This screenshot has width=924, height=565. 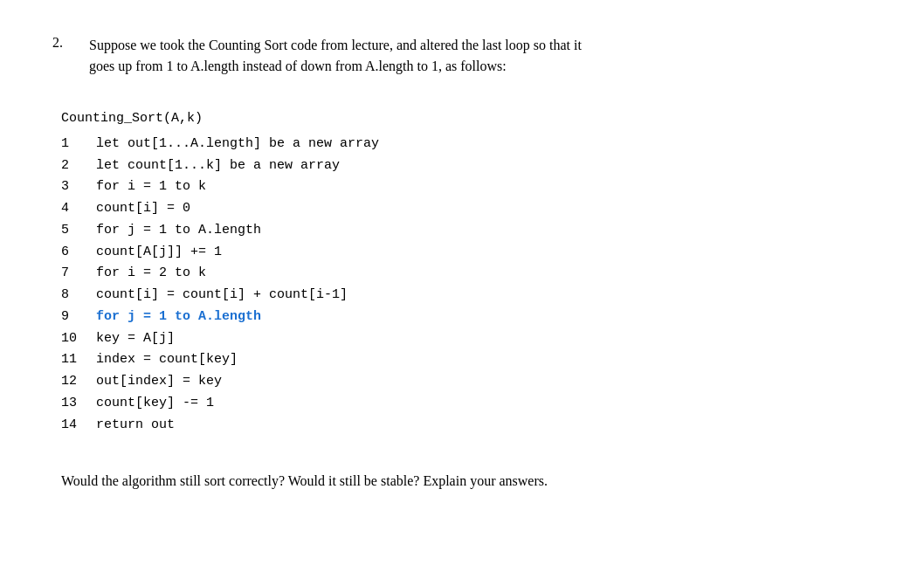 I want to click on line-content: count[A[j]] += 1, so click(x=159, y=253).